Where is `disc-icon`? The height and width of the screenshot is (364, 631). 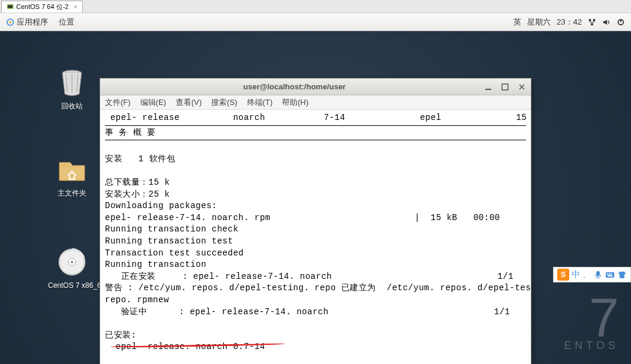
disc-icon is located at coordinates (72, 262).